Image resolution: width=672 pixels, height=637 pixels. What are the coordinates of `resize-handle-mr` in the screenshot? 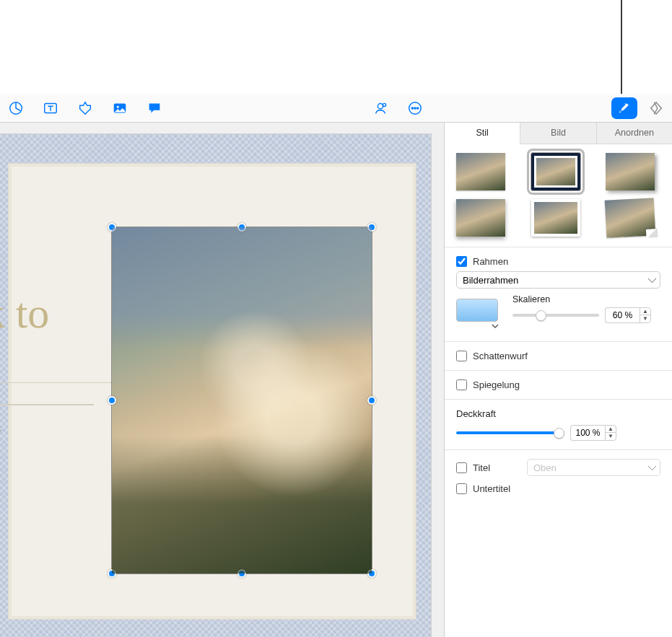 It's located at (372, 400).